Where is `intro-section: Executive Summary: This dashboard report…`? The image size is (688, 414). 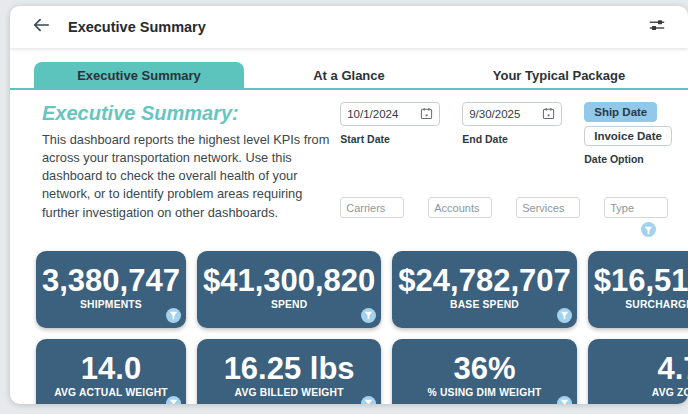
intro-section: Executive Summary: This dashboard report… is located at coordinates (191, 170).